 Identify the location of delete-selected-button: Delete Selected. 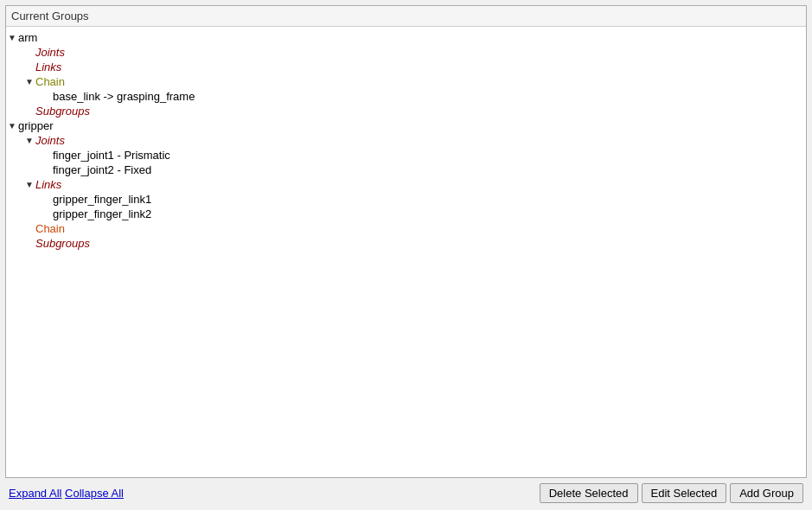
(589, 493).